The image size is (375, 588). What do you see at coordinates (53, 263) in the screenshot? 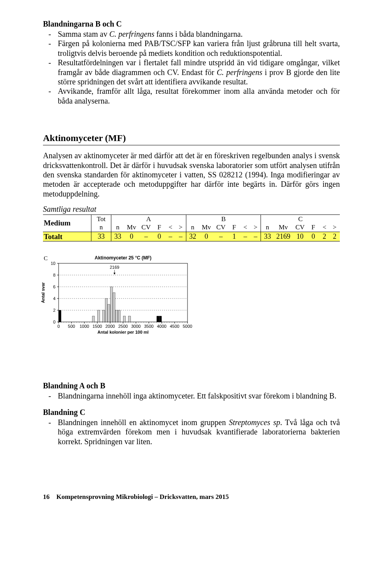
I see `svg-text: 10` at bounding box center [53, 263].